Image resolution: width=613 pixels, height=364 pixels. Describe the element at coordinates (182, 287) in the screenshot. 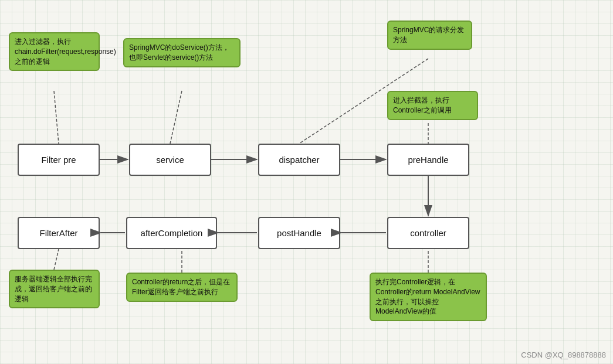

I see `annotation-aftercompletion: Controller的return之后，但是在Filter返回给客户端之前执行` at that location.